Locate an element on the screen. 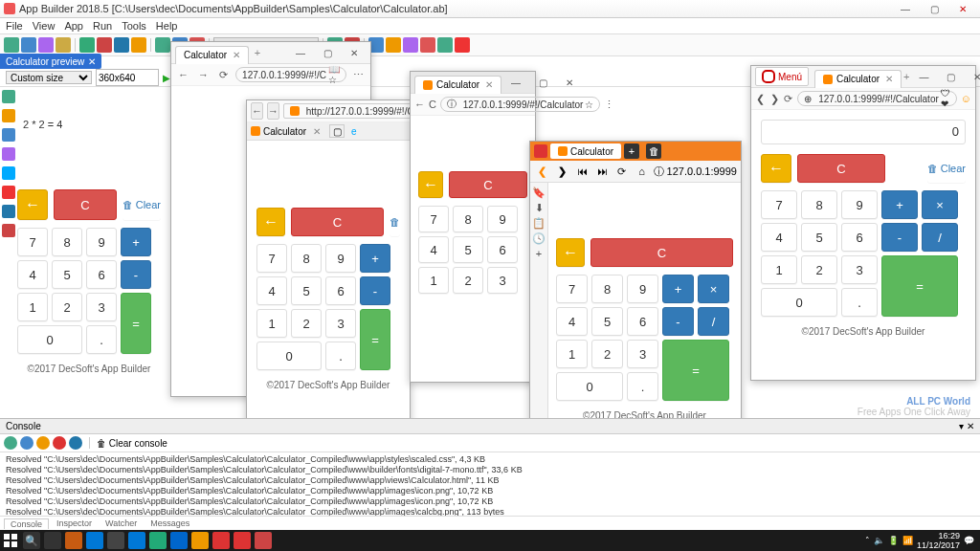 This screenshot has height=551, width=980. clear-button: 🗑 Clear is located at coordinates (142, 205).